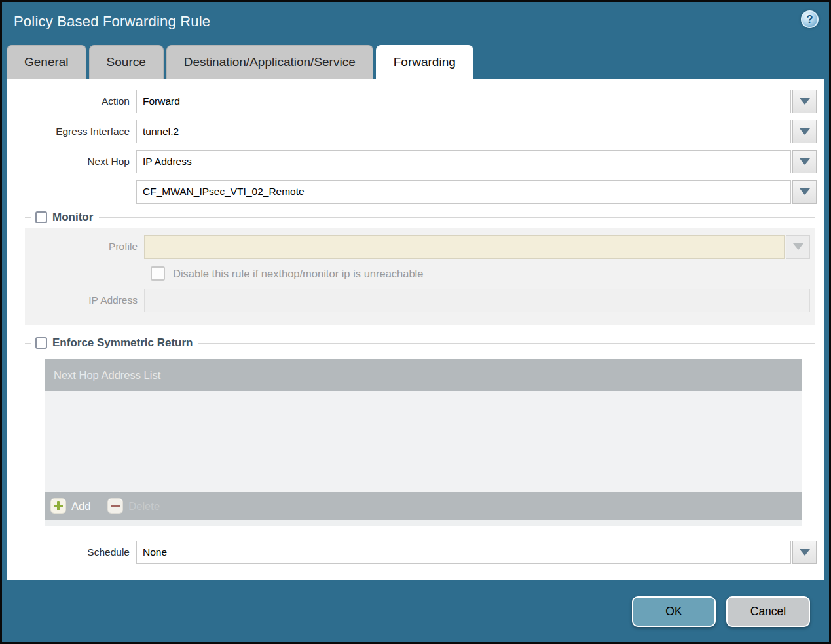 The height and width of the screenshot is (644, 831). I want to click on ok-button: OK, so click(674, 611).